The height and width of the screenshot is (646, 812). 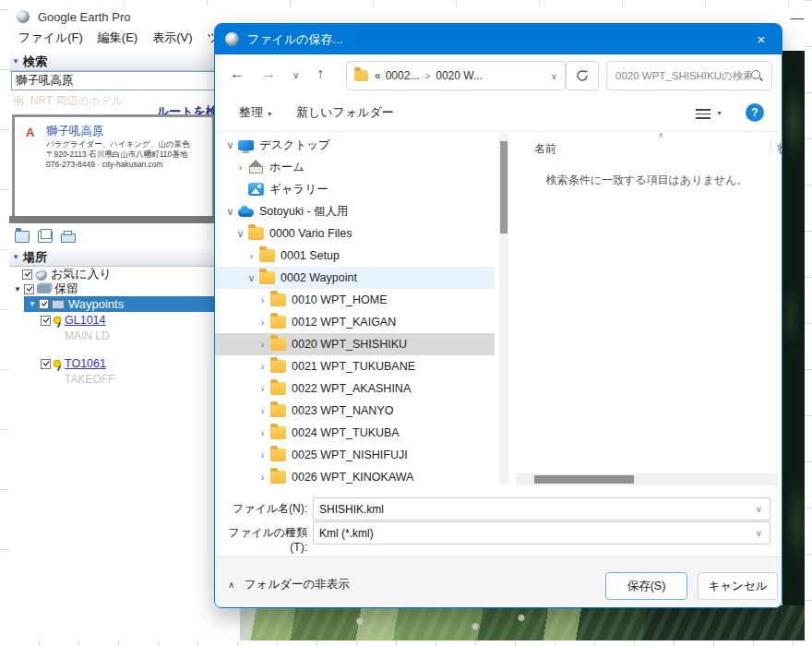 What do you see at coordinates (738, 586) in the screenshot?
I see `cancel-button: キャンセル` at bounding box center [738, 586].